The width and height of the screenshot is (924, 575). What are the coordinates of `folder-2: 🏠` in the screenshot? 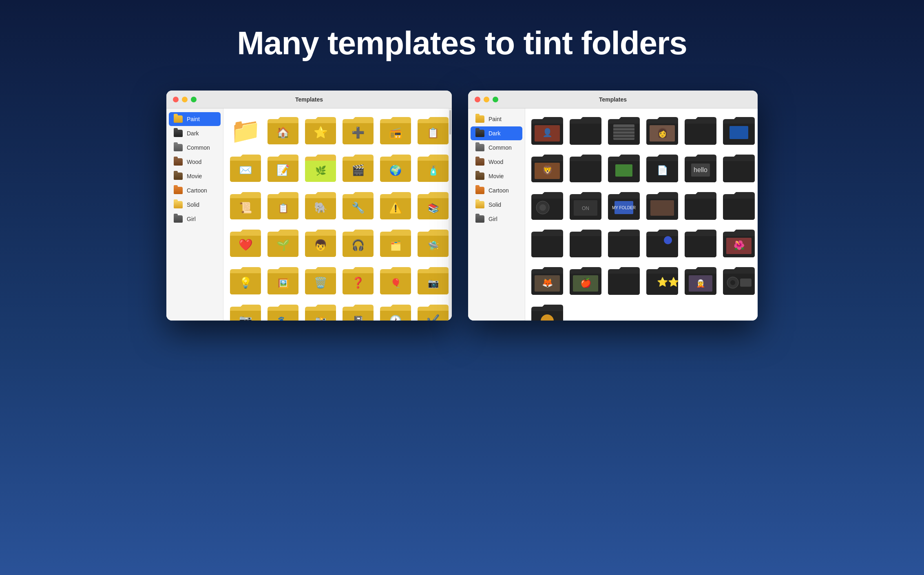 It's located at (283, 130).